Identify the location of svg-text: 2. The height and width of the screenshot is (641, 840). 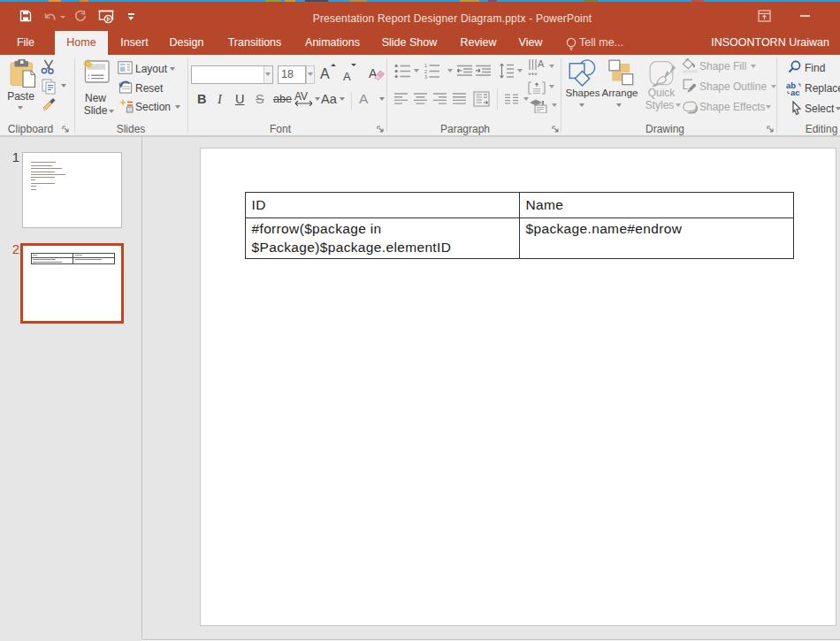
(426, 72).